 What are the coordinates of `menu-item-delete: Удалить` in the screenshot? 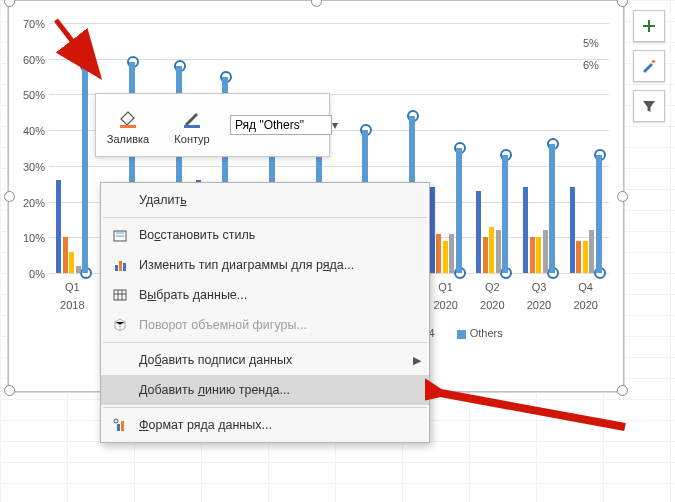 It's located at (265, 200).